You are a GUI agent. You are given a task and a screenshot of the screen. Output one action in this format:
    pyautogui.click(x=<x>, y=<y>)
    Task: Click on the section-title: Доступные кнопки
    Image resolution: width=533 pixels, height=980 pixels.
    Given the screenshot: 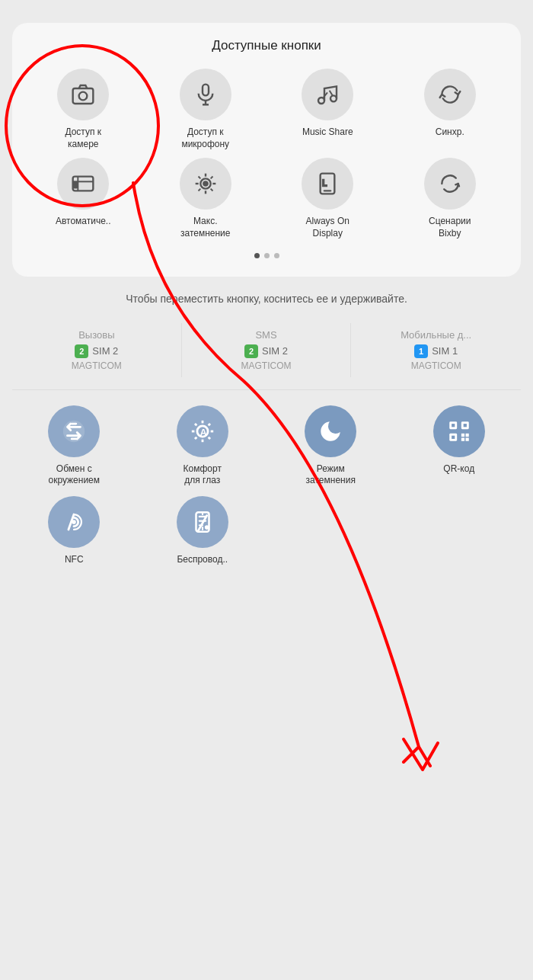 What is the action you would take?
    pyautogui.click(x=266, y=46)
    